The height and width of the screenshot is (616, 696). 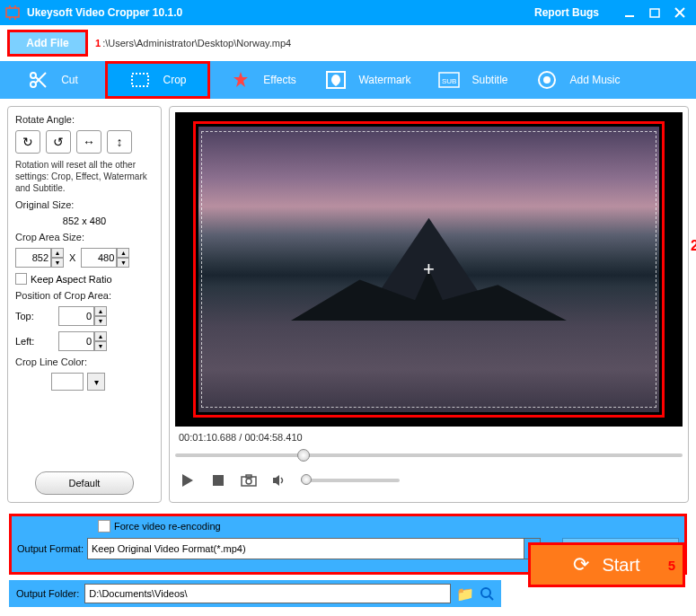 I want to click on x-separator: X, so click(x=72, y=258).